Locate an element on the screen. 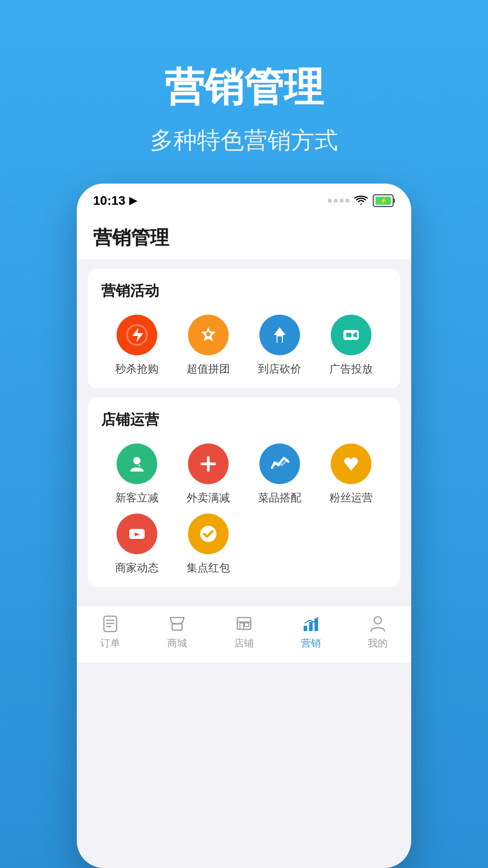  flash-sale-label: 秒杀抢购 is located at coordinates (137, 369).